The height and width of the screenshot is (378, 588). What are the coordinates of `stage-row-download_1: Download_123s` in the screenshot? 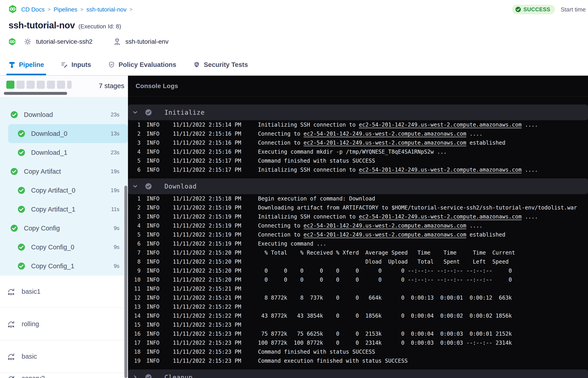 It's located at (64, 153).